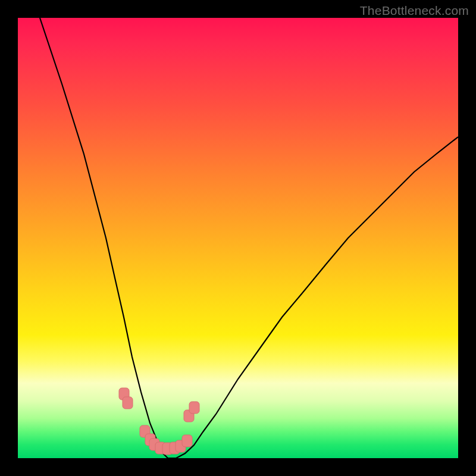 The height and width of the screenshot is (476, 476). Describe the element at coordinates (414, 11) in the screenshot. I see `watermark-text: TheBottleneck.com` at that location.